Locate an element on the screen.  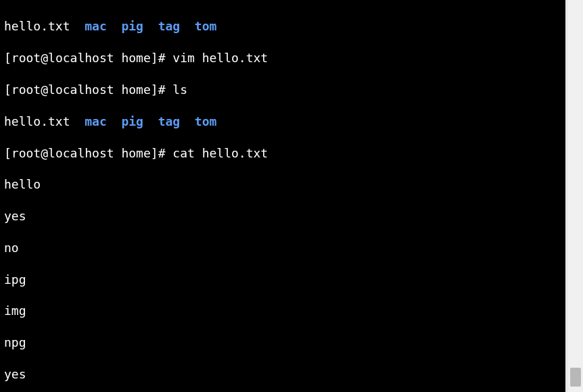
output-line: hello is located at coordinates (283, 184).